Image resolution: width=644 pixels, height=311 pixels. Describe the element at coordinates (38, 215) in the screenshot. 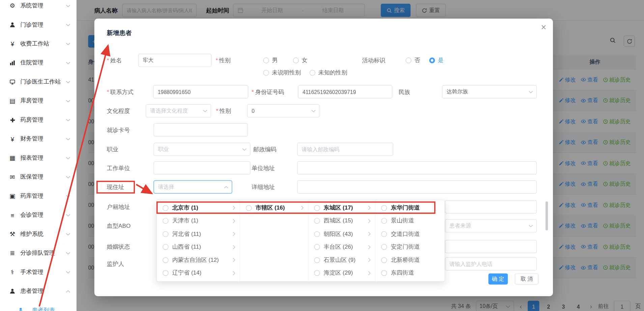

I see `sidebar-item-11: ≡会诊管理` at that location.